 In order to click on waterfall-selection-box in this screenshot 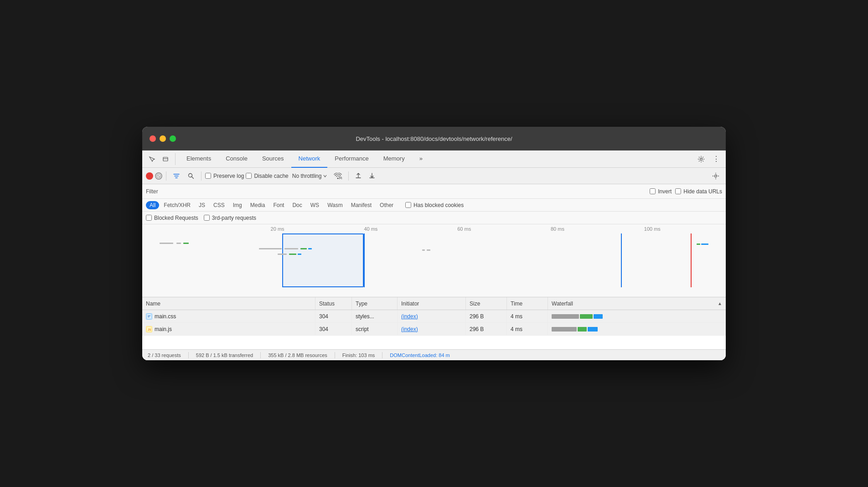, I will do `click(323, 260)`.